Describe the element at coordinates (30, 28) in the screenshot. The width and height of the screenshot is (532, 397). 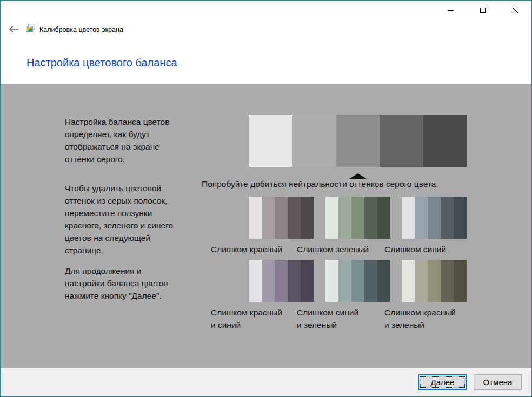
I see `display-calibration-icon` at that location.